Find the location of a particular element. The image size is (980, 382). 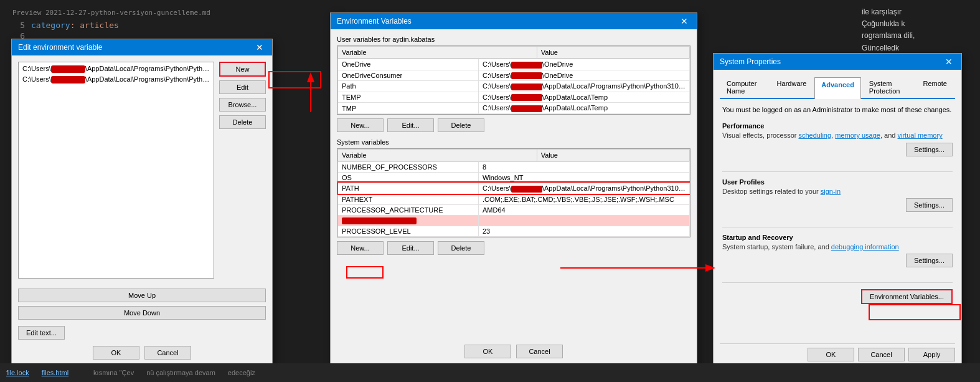

sys-var-buttons: New... Edit... Delete is located at coordinates (514, 248).